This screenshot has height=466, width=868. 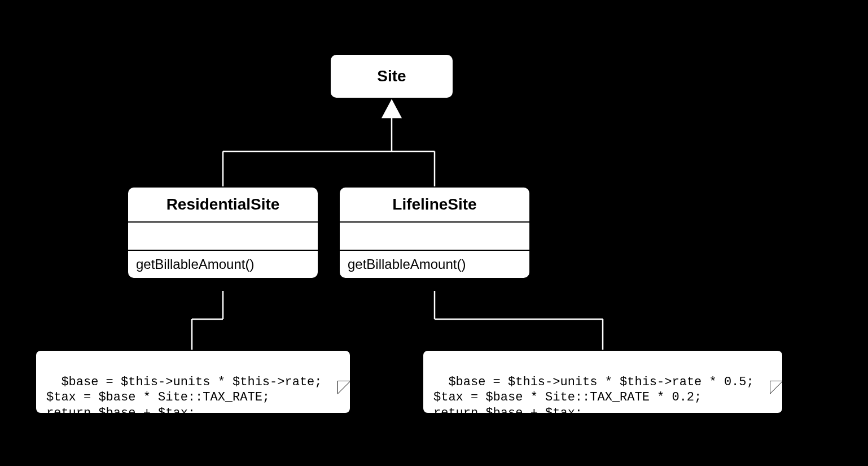 I want to click on uml-note-residential-code: $base = $this->units * $this->rate; $tax…, so click(x=193, y=382).